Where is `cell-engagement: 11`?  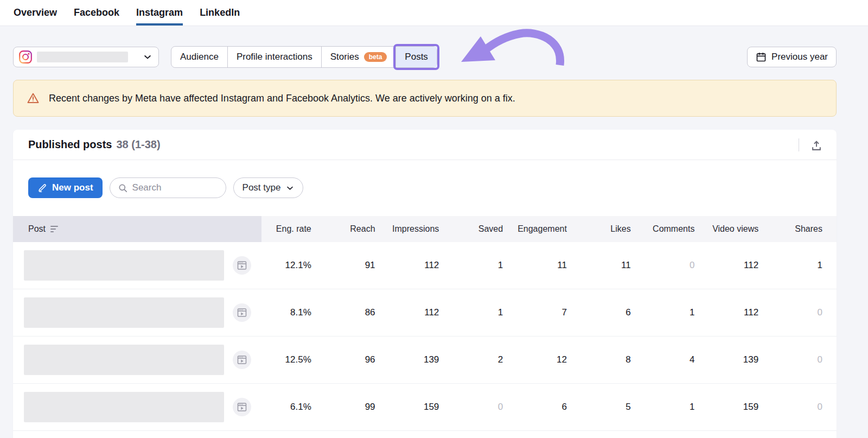
cell-engagement: 11 is located at coordinates (549, 265).